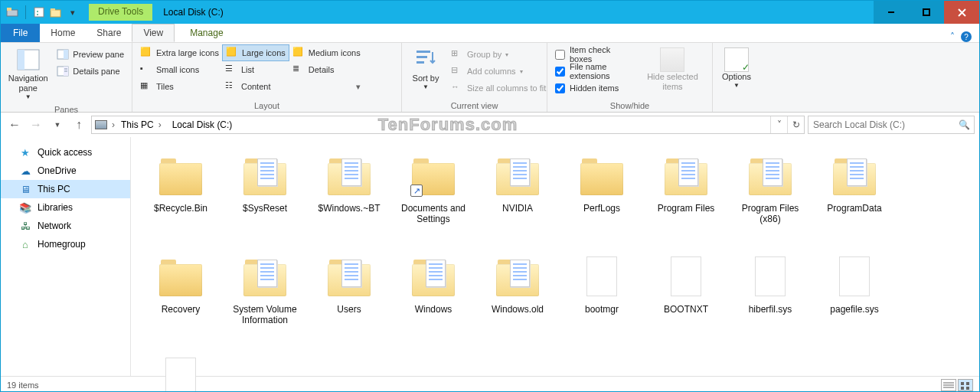 This screenshot has width=980, height=392. I want to click on sidebar-item-network: 🖧Network, so click(66, 226).